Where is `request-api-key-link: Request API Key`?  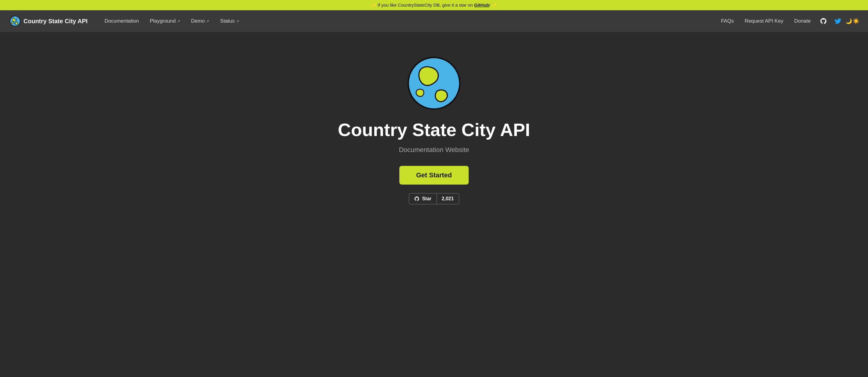 request-api-key-link: Request API Key is located at coordinates (764, 21).